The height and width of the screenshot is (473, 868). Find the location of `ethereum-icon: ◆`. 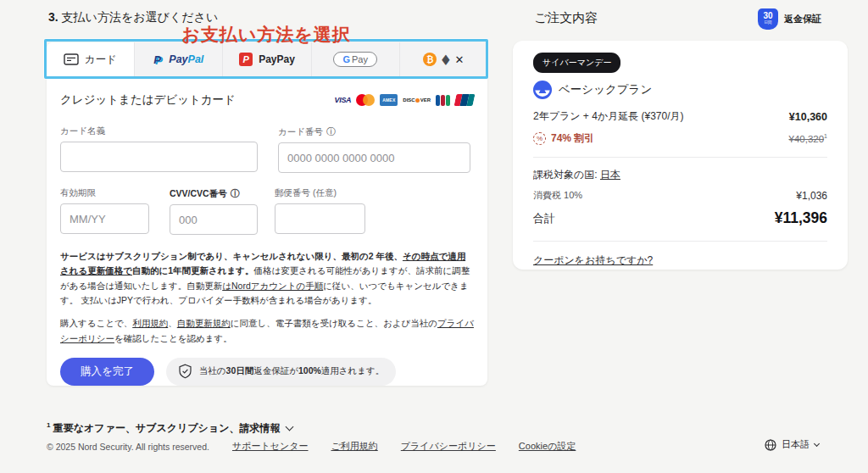

ethereum-icon: ◆ is located at coordinates (446, 59).